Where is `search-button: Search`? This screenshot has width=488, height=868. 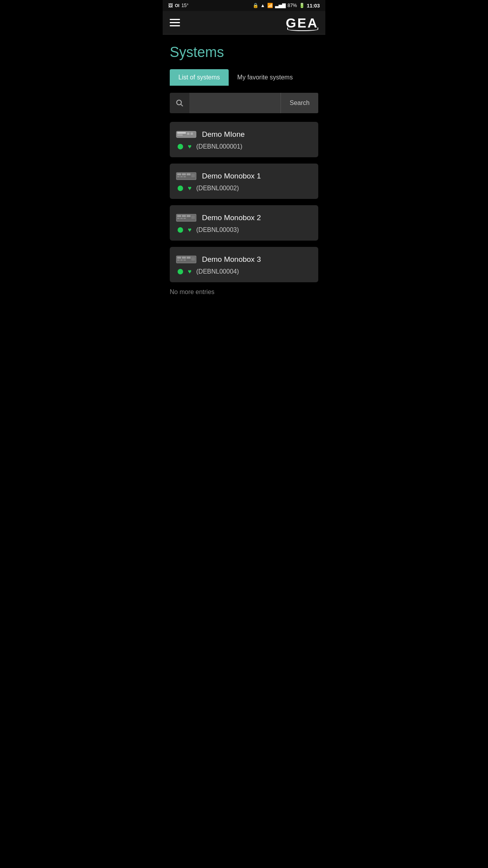
search-button: Search is located at coordinates (299, 103).